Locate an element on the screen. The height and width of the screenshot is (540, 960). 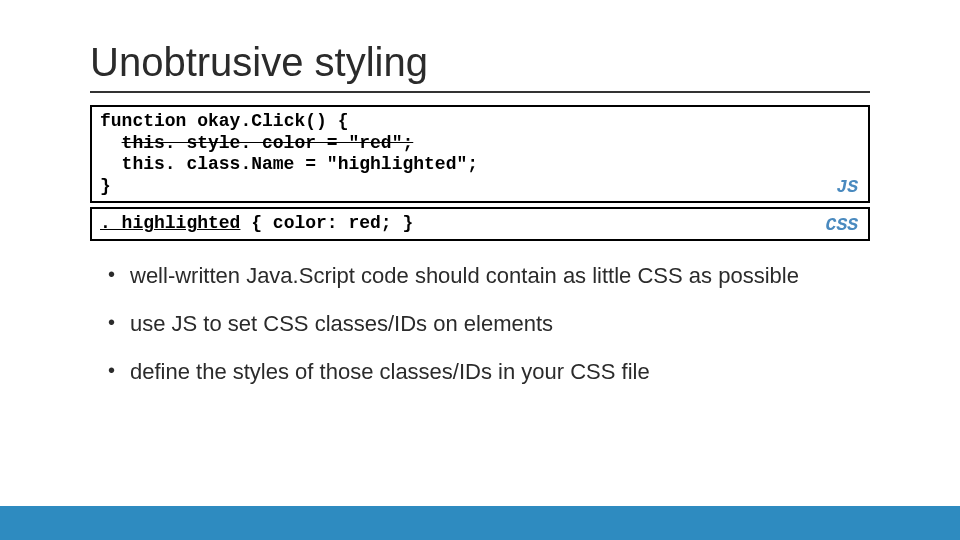
code-block-js: function okay.Click() { this. style. col… is located at coordinates (480, 154).